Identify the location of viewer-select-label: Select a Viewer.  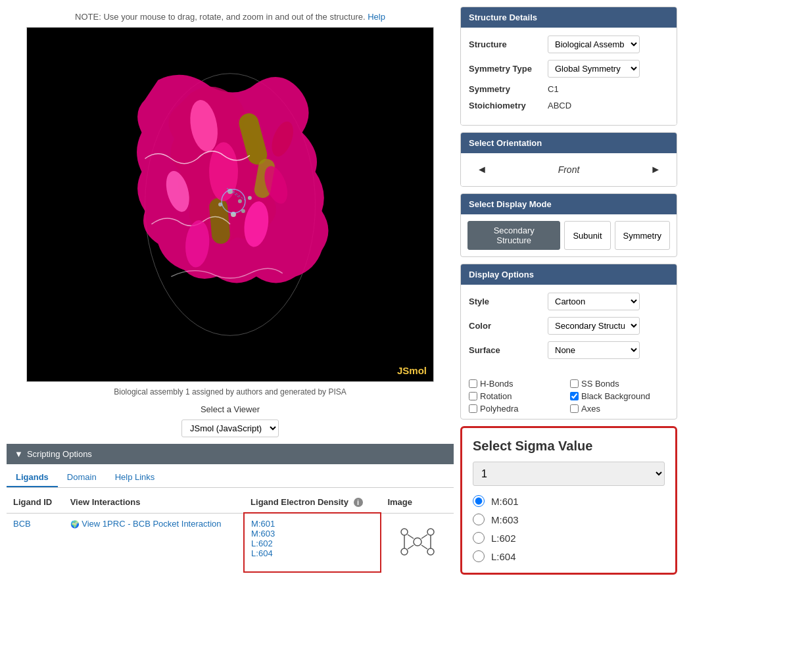
(230, 409).